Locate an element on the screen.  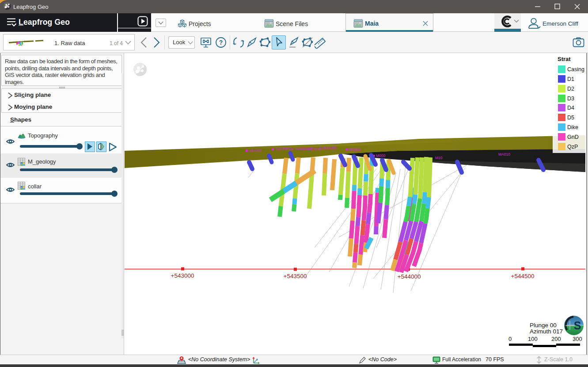
svg-text: MA007 is located at coordinates (256, 151).